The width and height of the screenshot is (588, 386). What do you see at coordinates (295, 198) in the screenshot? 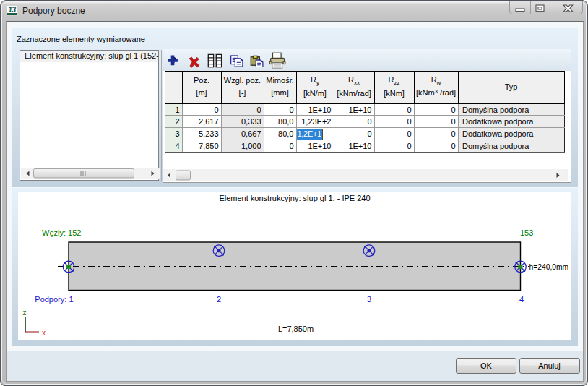
I see `svg-text:Element konstrukcyjny: slup gl: Element konstrukcyjny: slup gl 1. - IPE …` at bounding box center [295, 198].